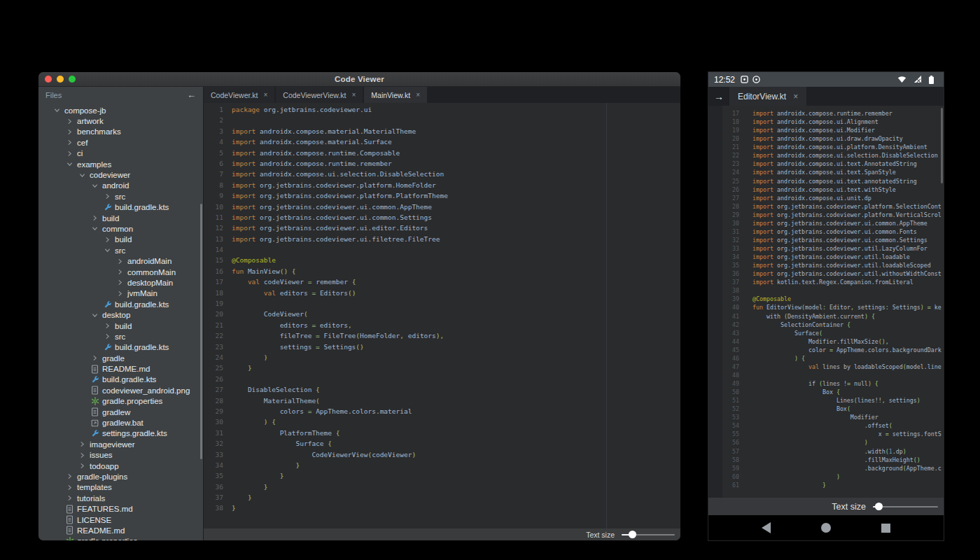 This screenshot has height=560, width=980. What do you see at coordinates (120, 476) in the screenshot?
I see `tree-item: gradle-plugins` at bounding box center [120, 476].